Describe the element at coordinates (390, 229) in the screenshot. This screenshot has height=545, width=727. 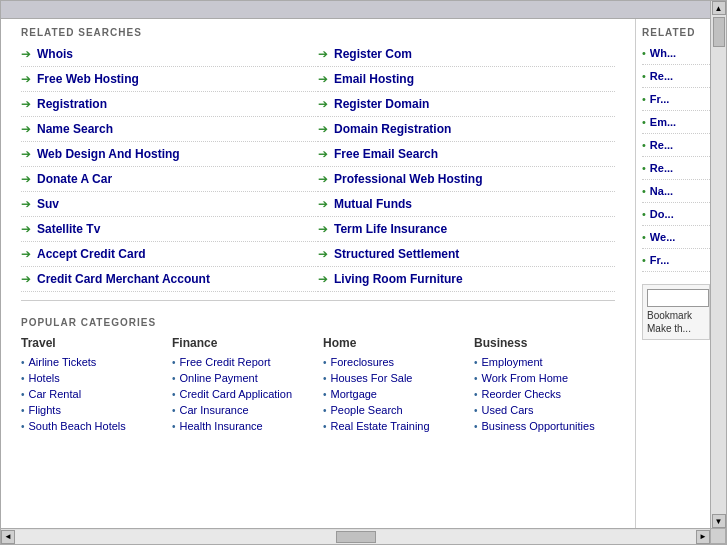
I see `term-life-insurance-link: Term Life Insurance` at that location.